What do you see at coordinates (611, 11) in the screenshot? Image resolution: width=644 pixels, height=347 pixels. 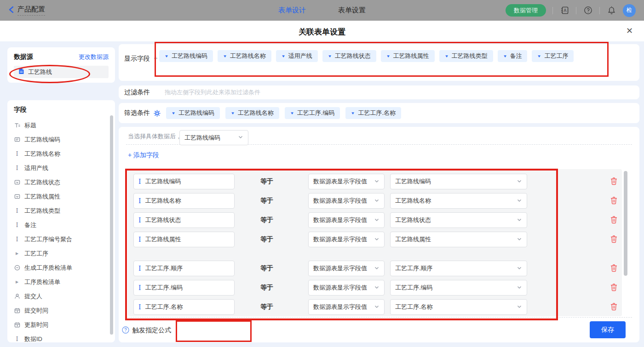 I see `notification-bell-icon` at bounding box center [611, 11].